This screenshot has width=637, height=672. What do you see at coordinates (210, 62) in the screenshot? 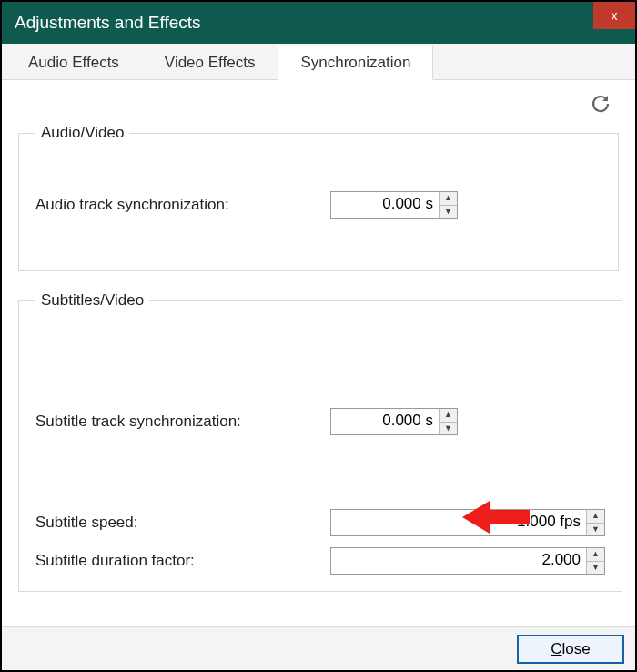
I see `tab-video-effects: Video Effects` at bounding box center [210, 62].